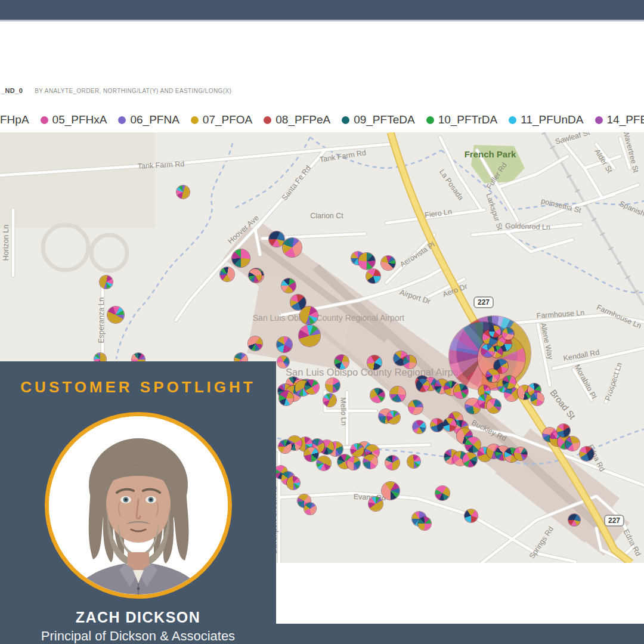 This screenshot has width=644, height=644. Describe the element at coordinates (74, 120) in the screenshot. I see `legend-item-05_PFHxA: 05_PFHxA` at that location.